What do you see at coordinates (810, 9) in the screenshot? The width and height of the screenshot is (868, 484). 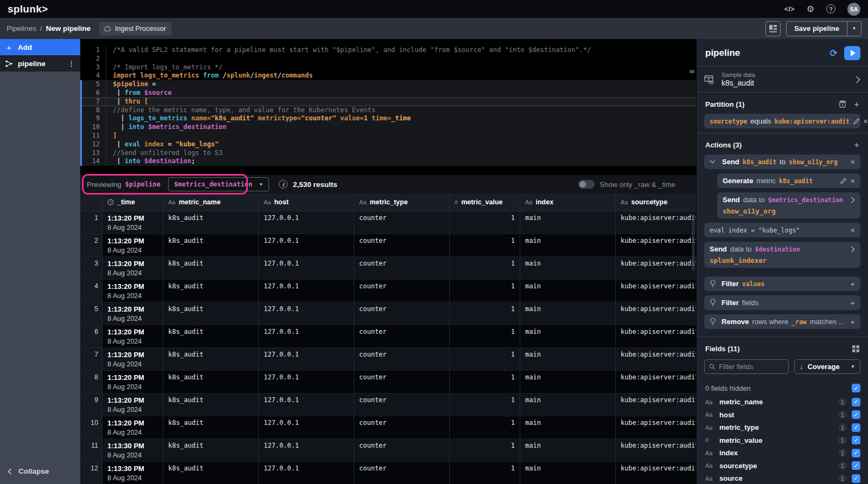 I see `gear-icon: ⚙` at bounding box center [810, 9].